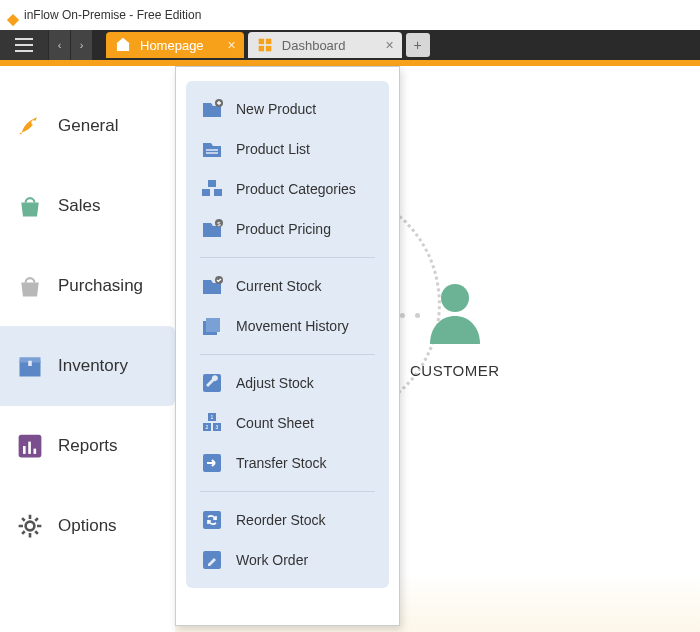 The height and width of the screenshot is (632, 700). Describe the element at coordinates (282, 463) in the screenshot. I see `menu-label: Transfer Stock` at that location.